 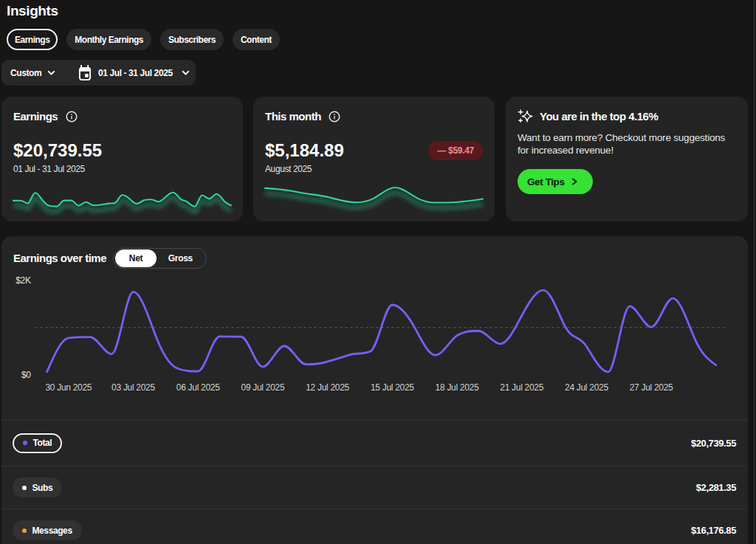 I want to click on date-range-label: 01 Jul - 31 Jul 2025, so click(x=136, y=73).